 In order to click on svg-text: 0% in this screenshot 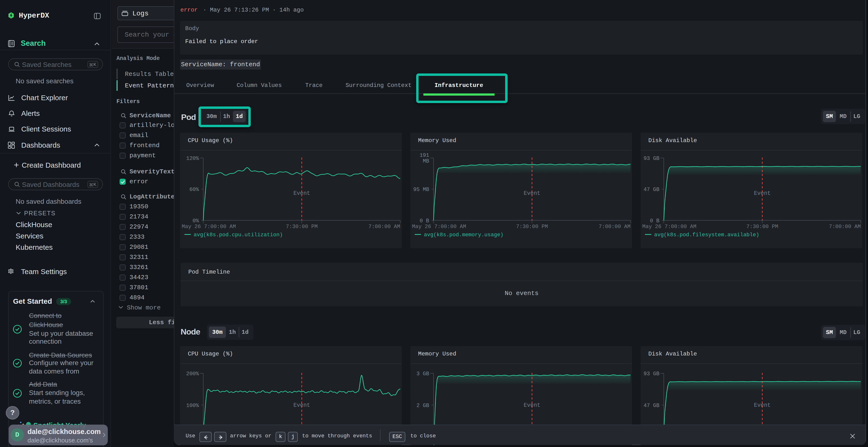, I will do `click(196, 221)`.